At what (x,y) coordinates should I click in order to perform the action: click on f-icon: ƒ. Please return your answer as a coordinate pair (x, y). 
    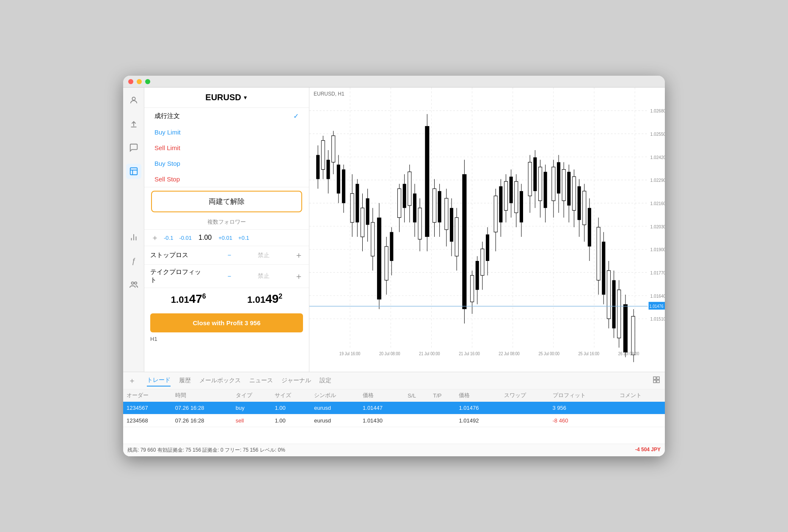
    Looking at the image, I should click on (134, 261).